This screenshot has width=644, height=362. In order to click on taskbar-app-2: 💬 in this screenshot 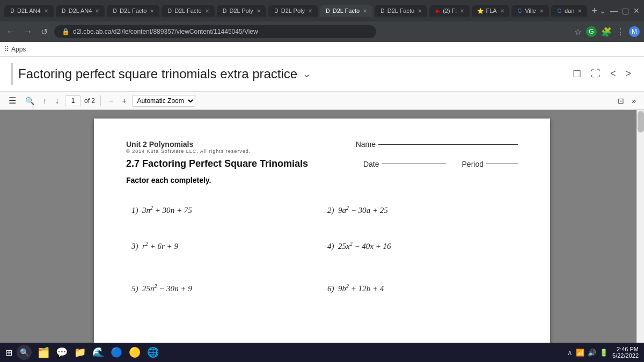, I will do `click(62, 352)`.